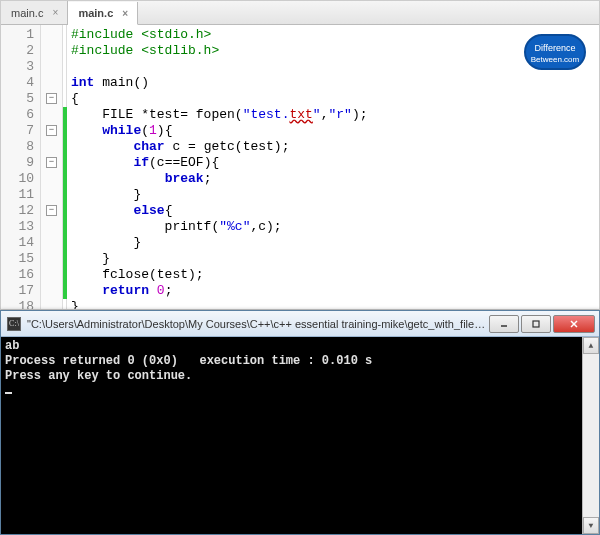  Describe the element at coordinates (300, 324) in the screenshot. I see `console-titlebar: C:\ "C:\Users\Administrator\Desktop\My C…` at that location.